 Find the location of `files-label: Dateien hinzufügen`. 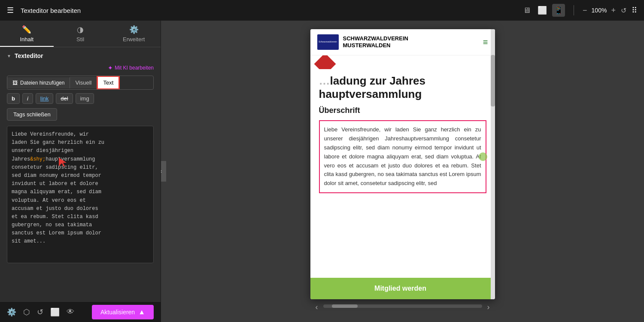

files-label: Dateien hinzufügen is located at coordinates (42, 83).